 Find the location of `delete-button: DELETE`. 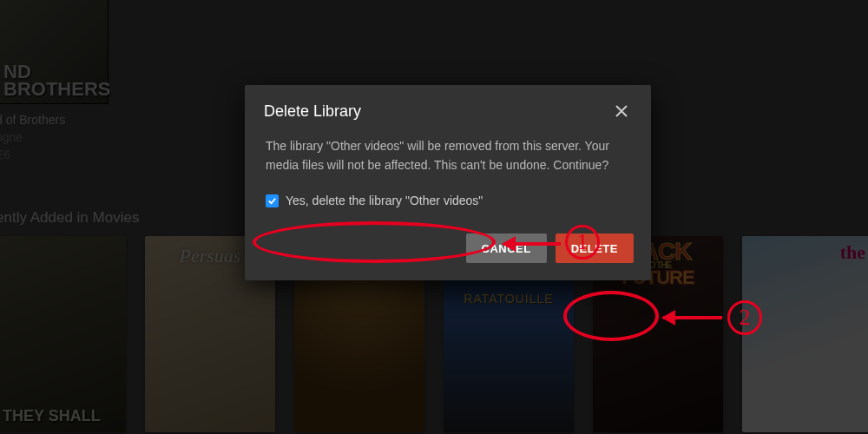

delete-button: DELETE is located at coordinates (595, 248).